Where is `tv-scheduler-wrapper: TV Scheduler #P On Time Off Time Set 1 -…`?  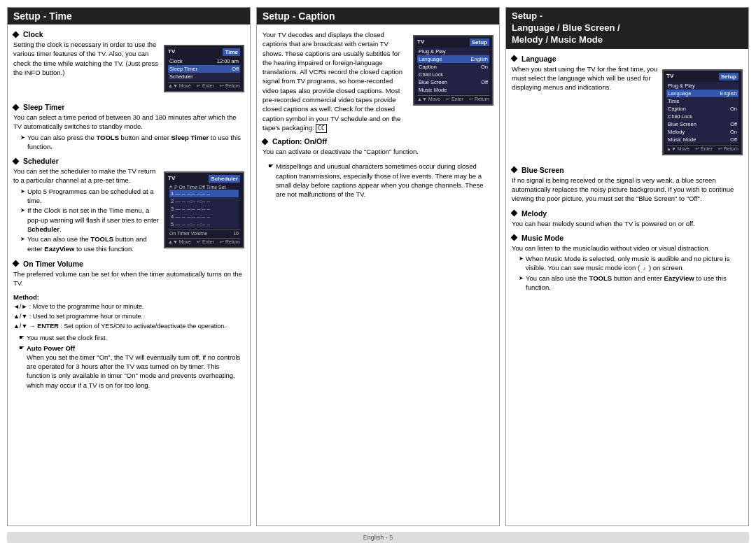 tv-scheduler-wrapper: TV Scheduler #P On Time Off Time Set 1 -… is located at coordinates (204, 210).